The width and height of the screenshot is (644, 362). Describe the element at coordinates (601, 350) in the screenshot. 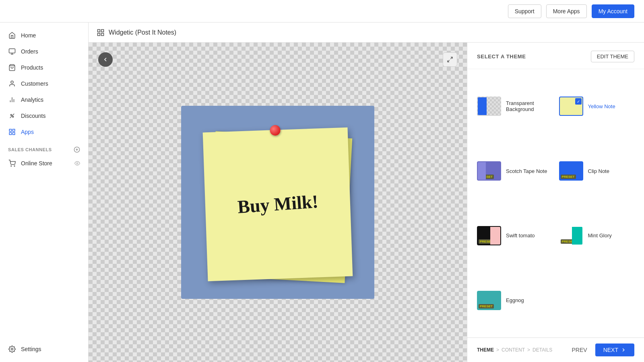

I see `footer-buttons: PREV NEXT` at that location.